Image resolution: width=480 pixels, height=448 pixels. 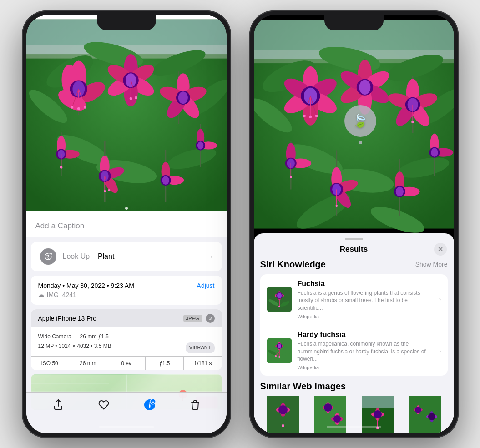 What do you see at coordinates (366, 352) in the screenshot?
I see `hardy-fuchsia-desc: Fuchsia magellanica, commonly known as t…` at bounding box center [366, 352].